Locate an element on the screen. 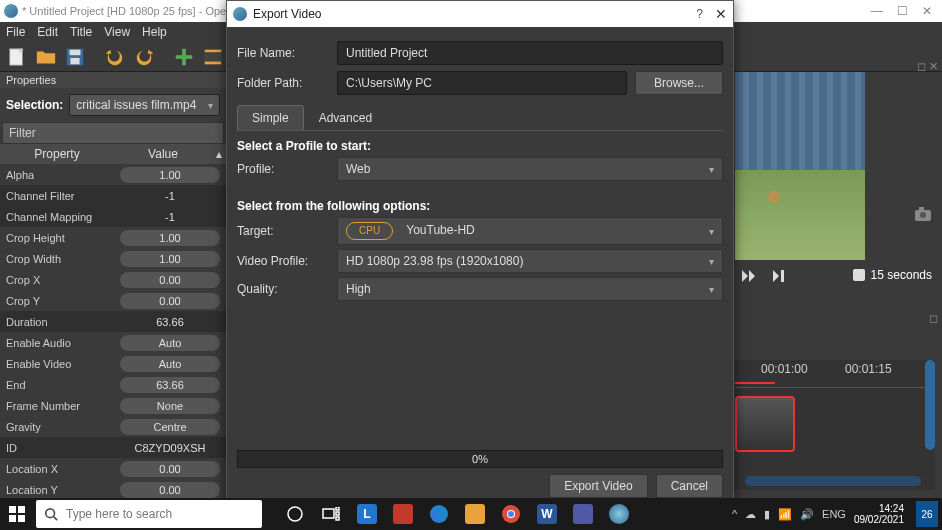 Image resolution: width=942 pixels, height=530 pixels. timeline-h-scrollbar is located at coordinates (833, 481).